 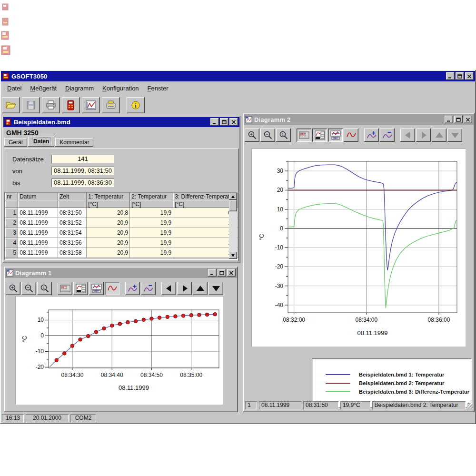 What do you see at coordinates (458, 119) in the screenshot?
I see `window-controls` at bounding box center [458, 119].